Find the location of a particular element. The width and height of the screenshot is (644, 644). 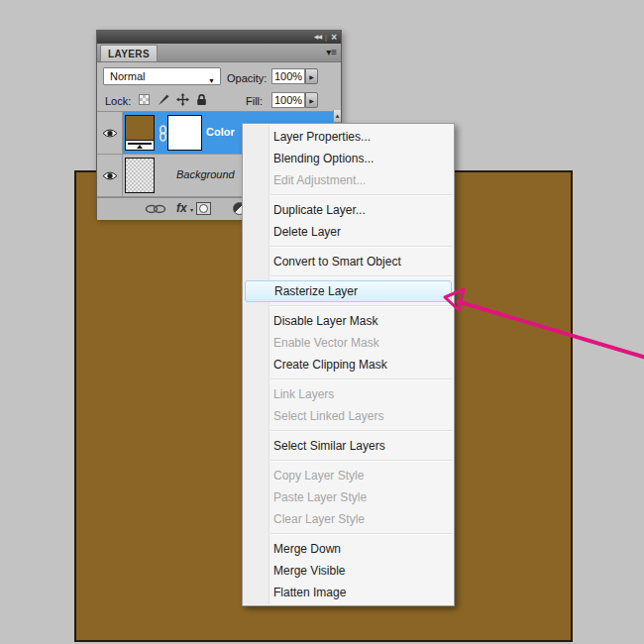

panel-titlebar: ◀◀ | × is located at coordinates (219, 38).